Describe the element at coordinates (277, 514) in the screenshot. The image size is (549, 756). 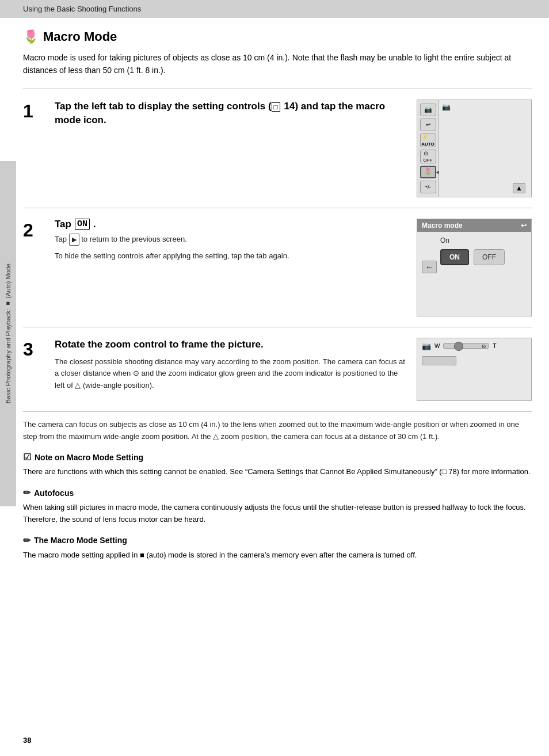
I see `note-text-2: When taking still pictures in macro mode…` at that location.